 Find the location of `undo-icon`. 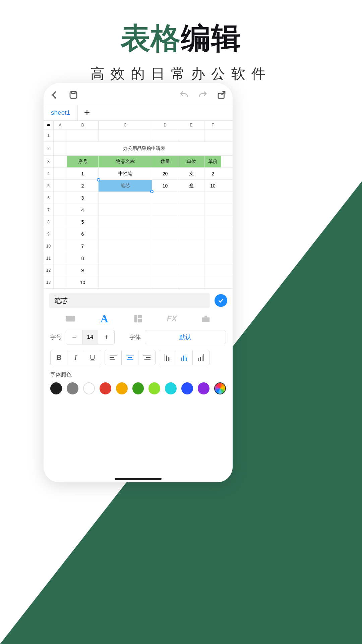

undo-icon is located at coordinates (184, 95).